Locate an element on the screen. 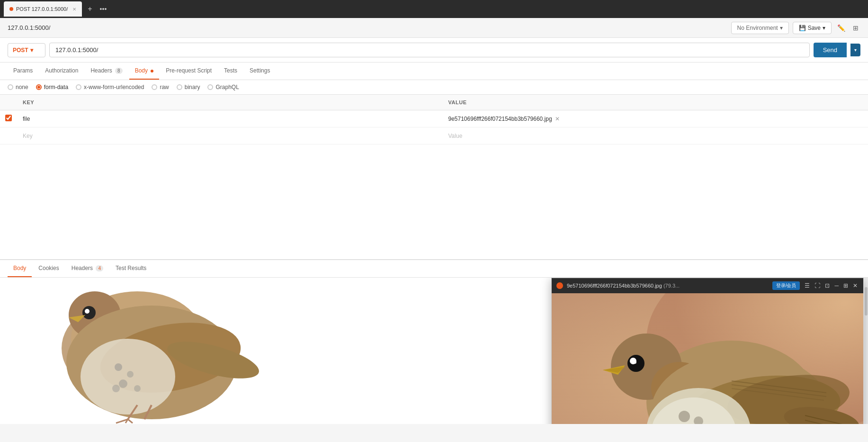  resp-tab-headers: Headers 4 is located at coordinates (87, 269).